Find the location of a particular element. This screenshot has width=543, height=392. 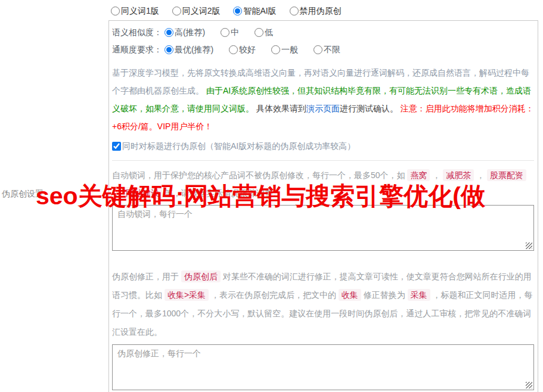

title-pseudo-original-checkbox is located at coordinates (117, 147).